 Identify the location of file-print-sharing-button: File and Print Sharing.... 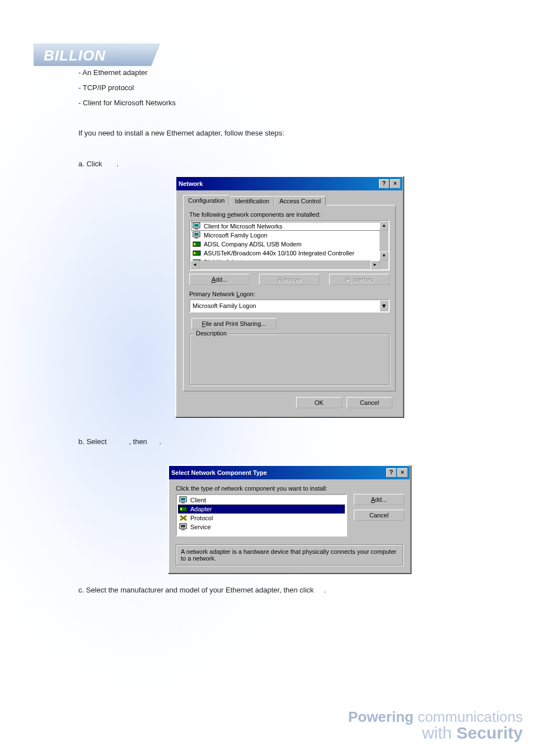
(234, 324).